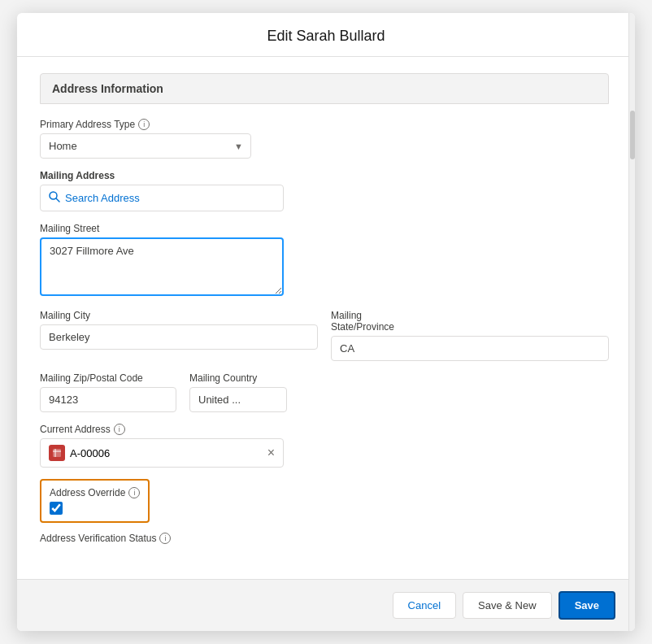 This screenshot has width=652, height=644. What do you see at coordinates (94, 501) in the screenshot?
I see `address-override-box: Address Override i` at bounding box center [94, 501].